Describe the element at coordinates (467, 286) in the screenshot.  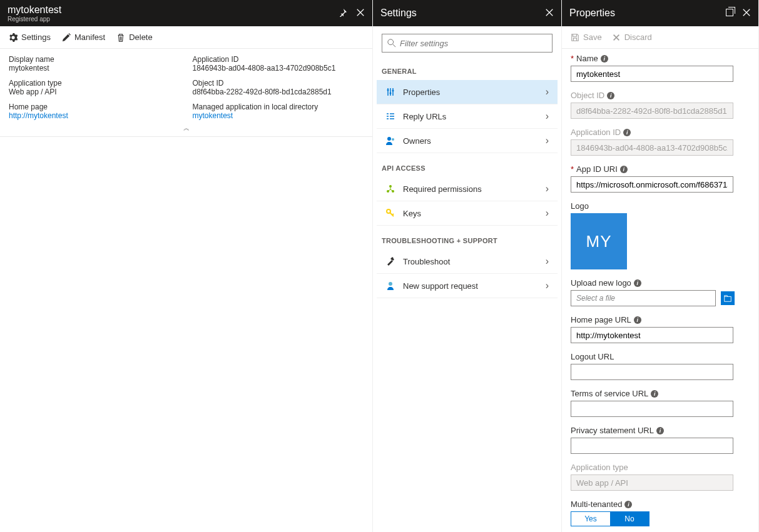
I see `menu-new-support: New support request ›` at that location.